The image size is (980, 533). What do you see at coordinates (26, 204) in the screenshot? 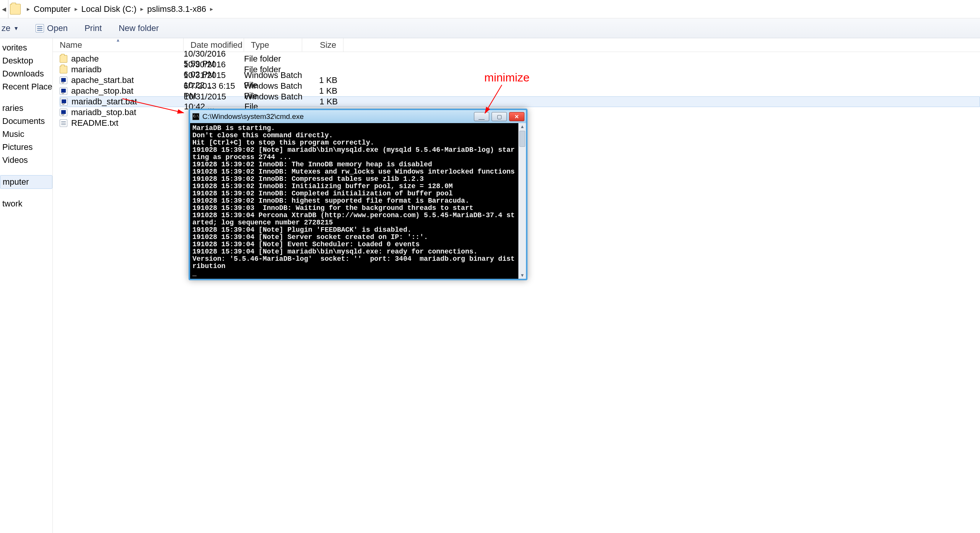
I see `sidebar-item-network: twork` at bounding box center [26, 204].